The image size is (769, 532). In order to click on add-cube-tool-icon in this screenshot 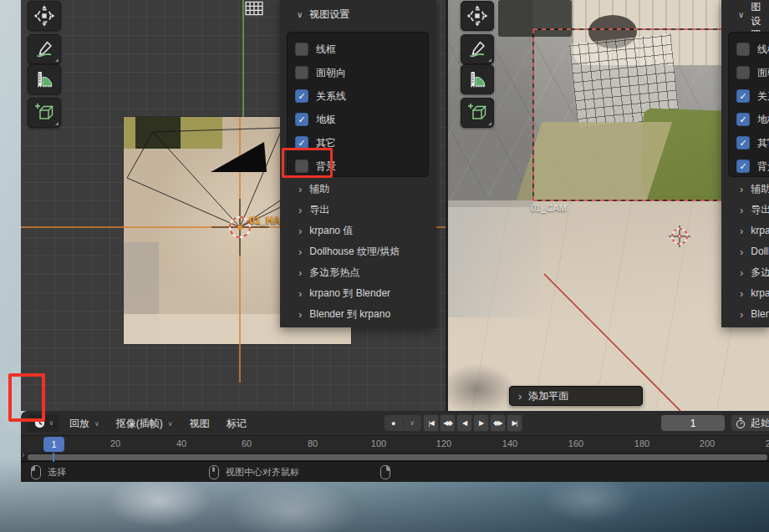, I will do `click(44, 113)`.